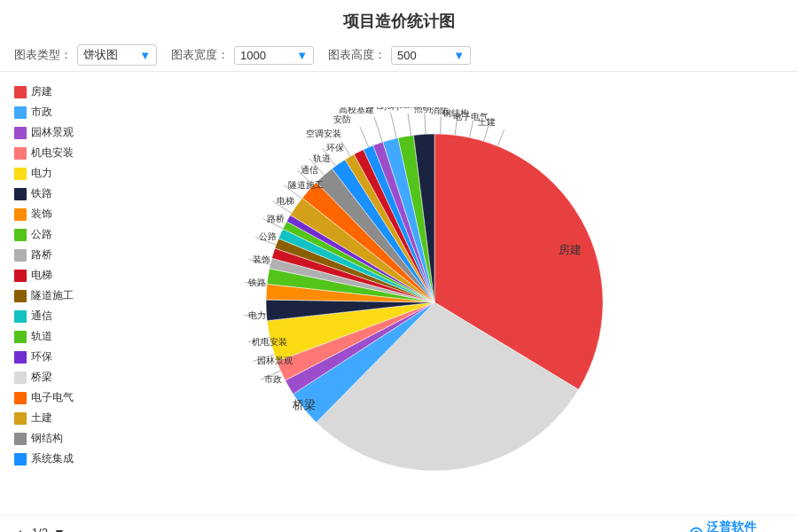  Describe the element at coordinates (59, 378) in the screenshot. I see `legend-item: 桥梁` at that location.